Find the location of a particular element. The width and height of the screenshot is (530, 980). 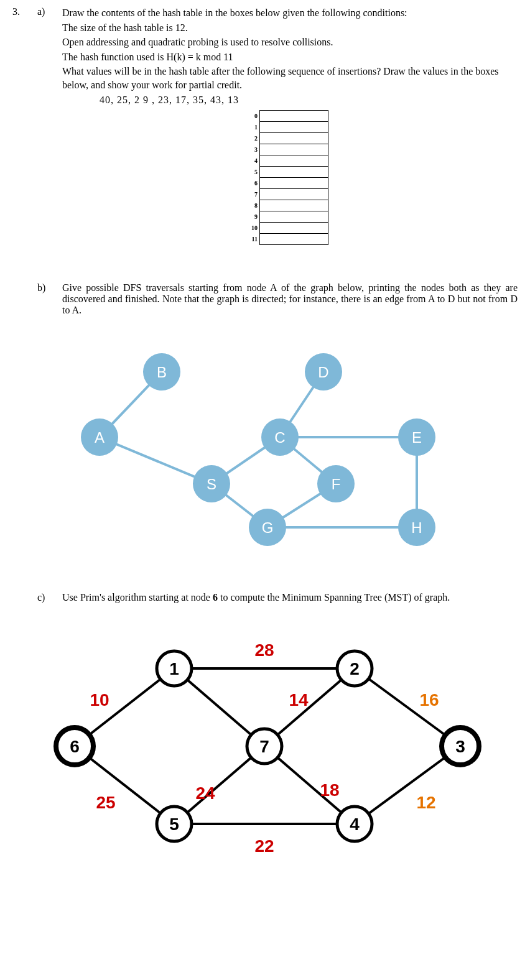

node-2: 2 is located at coordinates (355, 668).